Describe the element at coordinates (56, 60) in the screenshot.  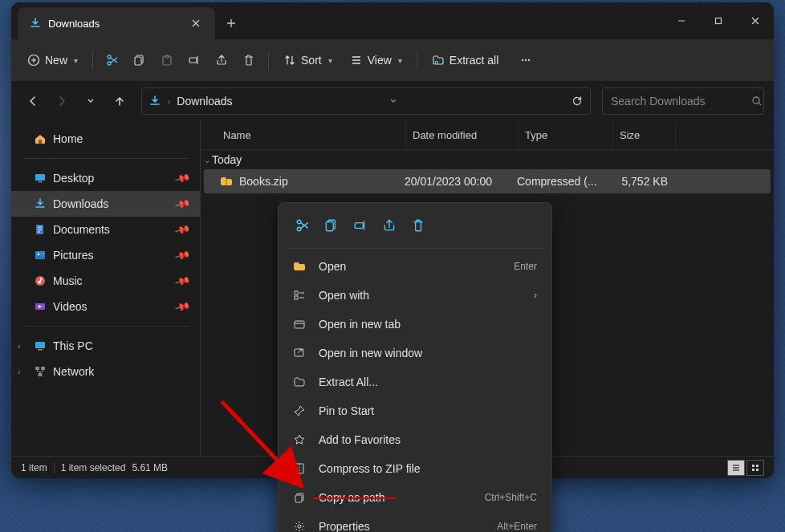
I see `new-label: New` at that location.